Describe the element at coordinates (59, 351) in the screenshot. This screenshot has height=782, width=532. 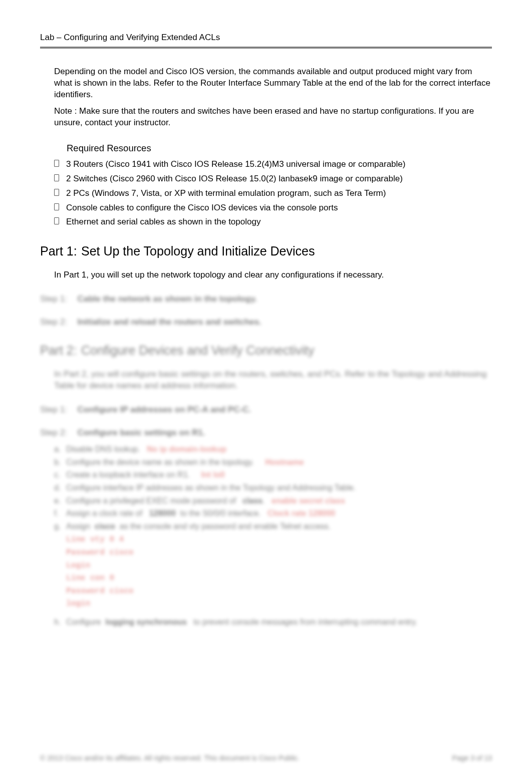
I see `part2-num: Part 2:` at that location.